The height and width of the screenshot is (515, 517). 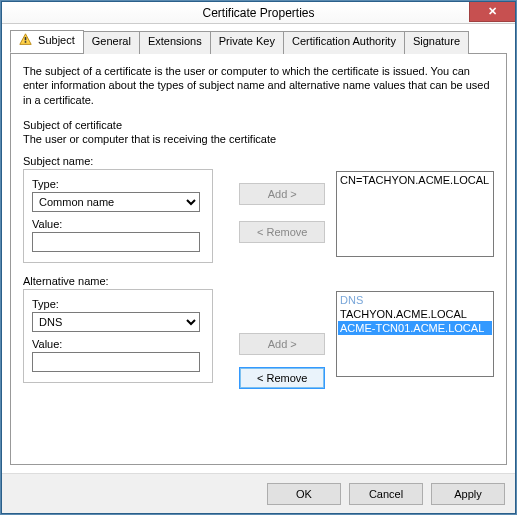 I want to click on tab-label: General, so click(x=112, y=41).